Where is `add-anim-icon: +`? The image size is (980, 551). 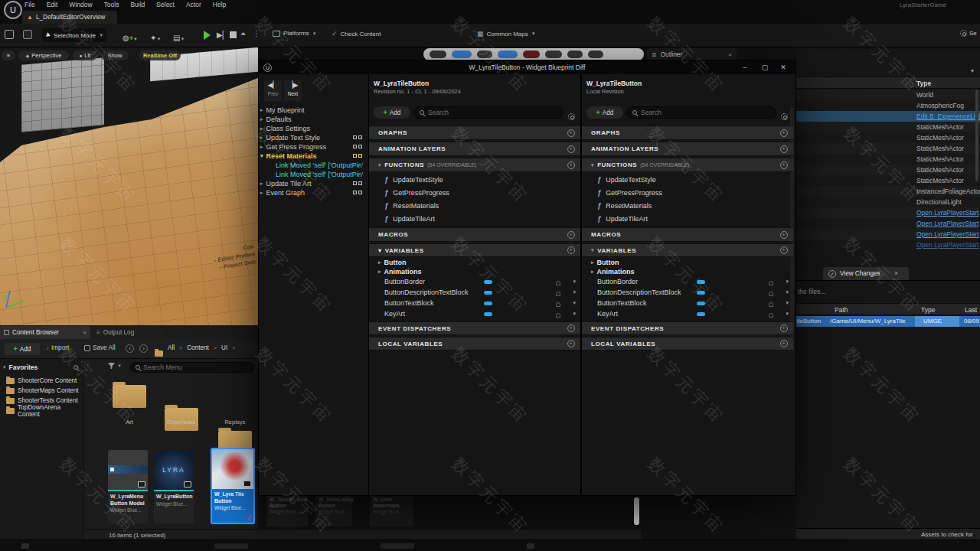 add-anim-icon: + is located at coordinates (571, 149).